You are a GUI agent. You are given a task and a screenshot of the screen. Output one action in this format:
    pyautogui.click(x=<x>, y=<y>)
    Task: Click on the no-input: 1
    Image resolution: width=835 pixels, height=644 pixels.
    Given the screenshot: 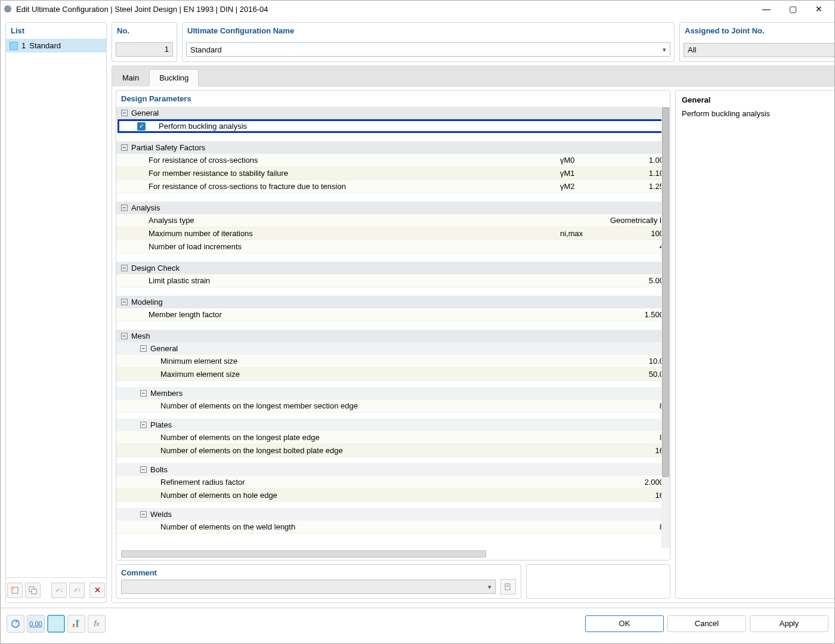 What is the action you would take?
    pyautogui.click(x=144, y=49)
    